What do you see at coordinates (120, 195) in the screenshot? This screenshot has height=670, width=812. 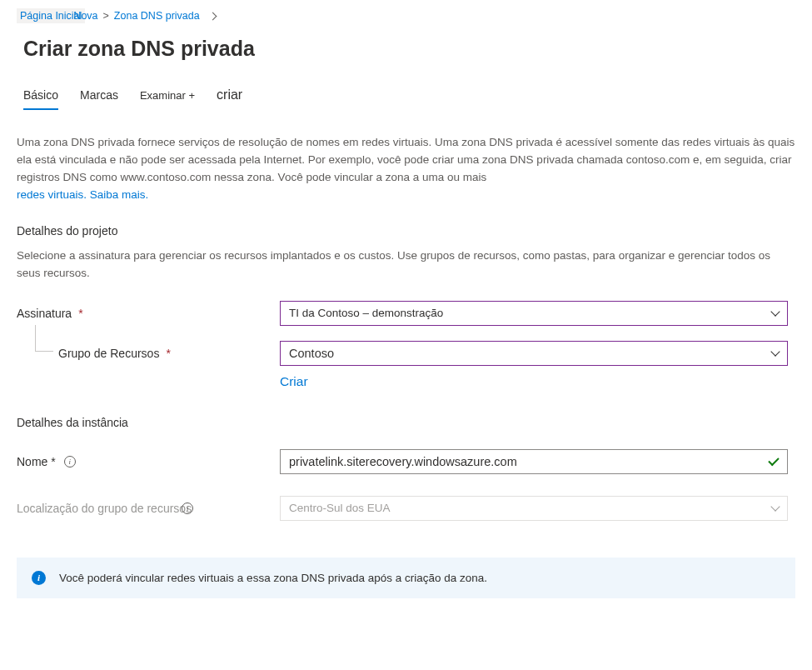 I see `link-learn-more: Saiba mais.` at bounding box center [120, 195].